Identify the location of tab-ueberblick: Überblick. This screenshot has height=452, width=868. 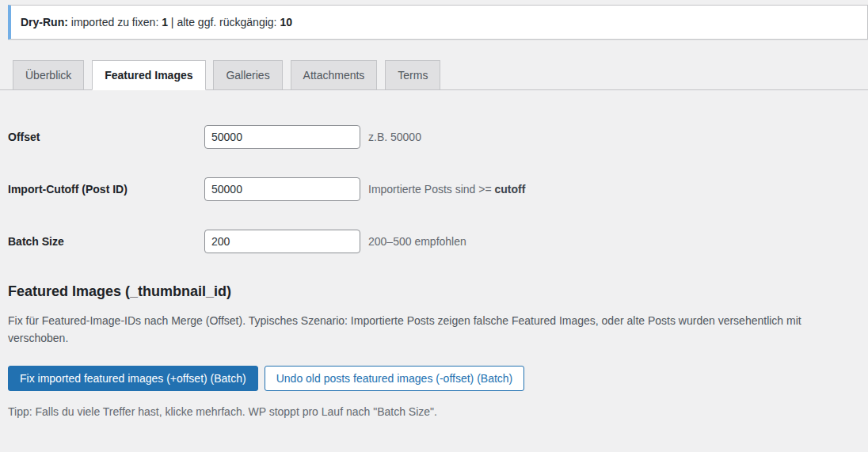
(48, 75).